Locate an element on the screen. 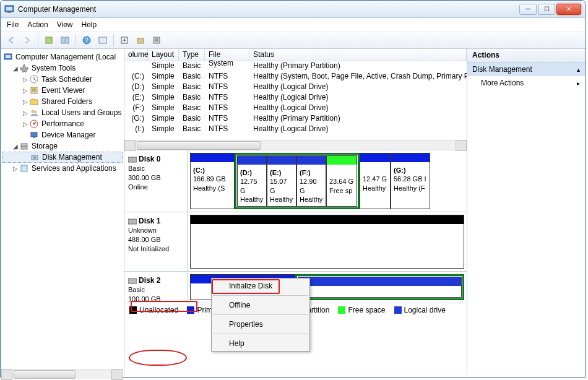 The height and width of the screenshot is (380, 588). tree-event-viewer: ▷Event Viewer is located at coordinates (62, 90).